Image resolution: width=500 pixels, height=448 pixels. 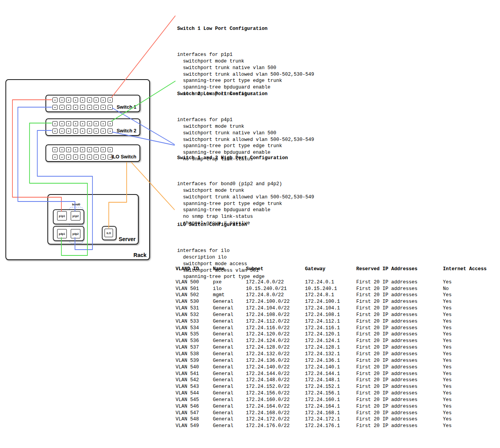 What do you see at coordinates (319, 283) in the screenshot?
I see `table-cell: 172.24.0.1` at bounding box center [319, 283].